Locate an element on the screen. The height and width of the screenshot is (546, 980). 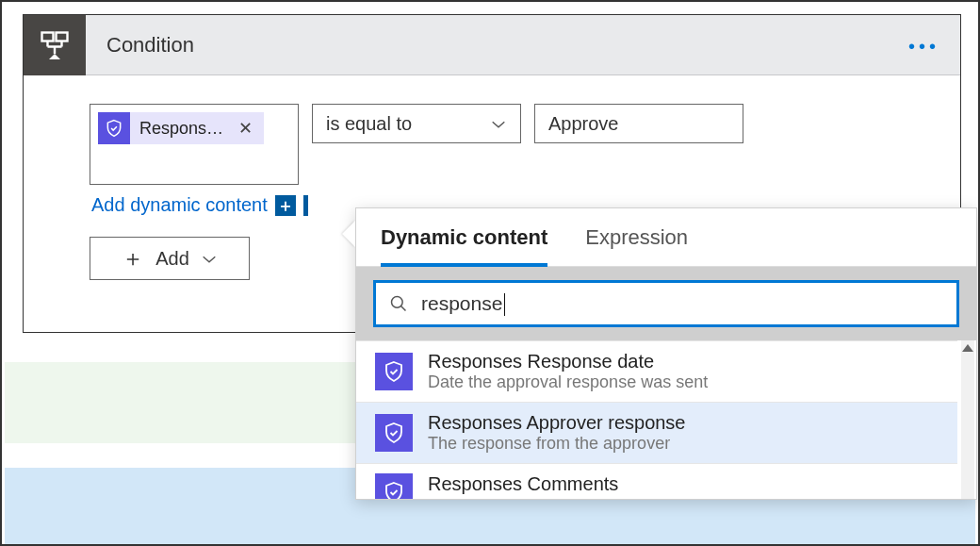
flyout-tabs: Dynamic content Expression is located at coordinates (666, 238).